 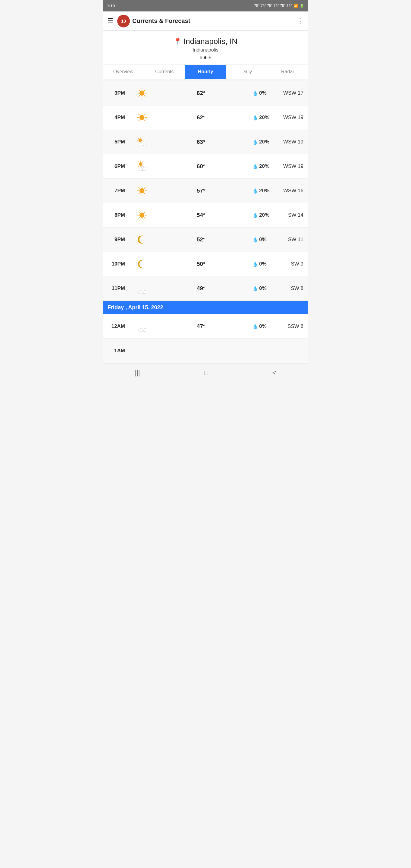 I want to click on location-pin-icon: 📍, so click(x=178, y=42).